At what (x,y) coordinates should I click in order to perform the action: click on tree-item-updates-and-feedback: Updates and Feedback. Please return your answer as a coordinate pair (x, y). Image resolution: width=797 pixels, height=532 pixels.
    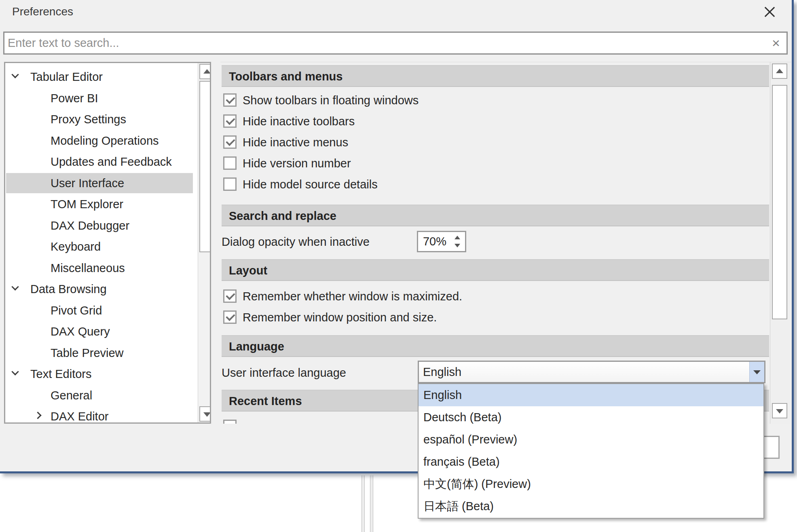
    Looking at the image, I should click on (99, 162).